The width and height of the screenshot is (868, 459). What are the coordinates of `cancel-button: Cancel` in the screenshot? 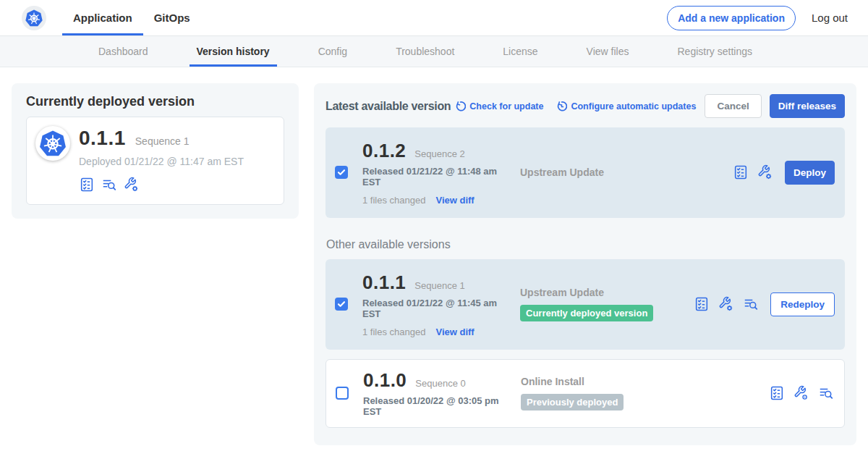 It's located at (733, 106).